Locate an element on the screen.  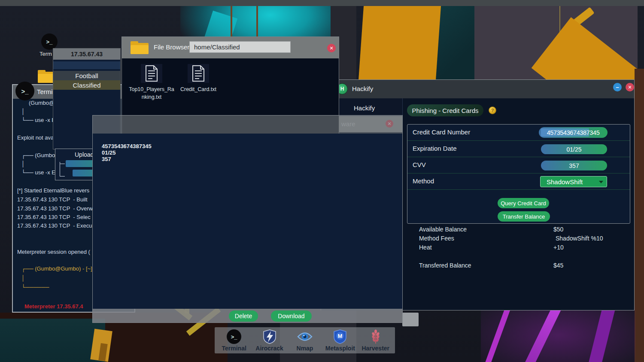
taskbar-item-terminal: >_ Terminal is located at coordinates (234, 340).